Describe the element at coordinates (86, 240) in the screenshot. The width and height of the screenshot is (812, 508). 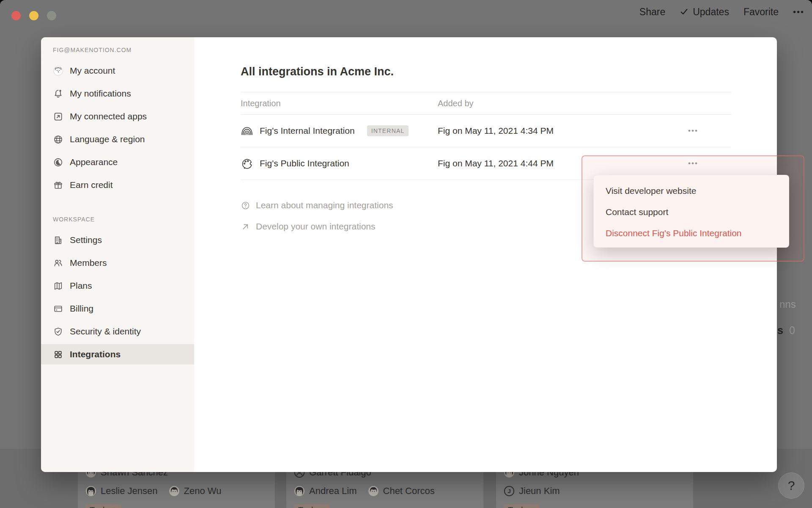
I see `sidebar-item-label: Settings` at that location.